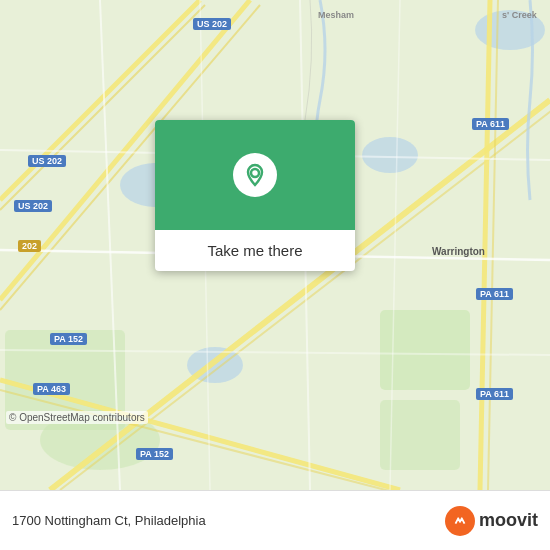 The image size is (550, 550). I want to click on moovit-logo: moovit, so click(492, 521).